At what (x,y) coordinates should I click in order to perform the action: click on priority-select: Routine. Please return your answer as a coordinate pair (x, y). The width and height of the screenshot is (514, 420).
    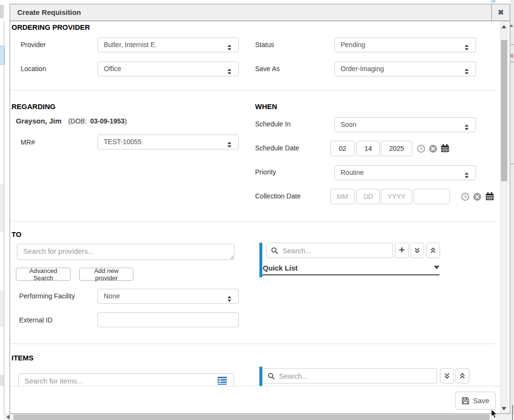
    Looking at the image, I should click on (405, 173).